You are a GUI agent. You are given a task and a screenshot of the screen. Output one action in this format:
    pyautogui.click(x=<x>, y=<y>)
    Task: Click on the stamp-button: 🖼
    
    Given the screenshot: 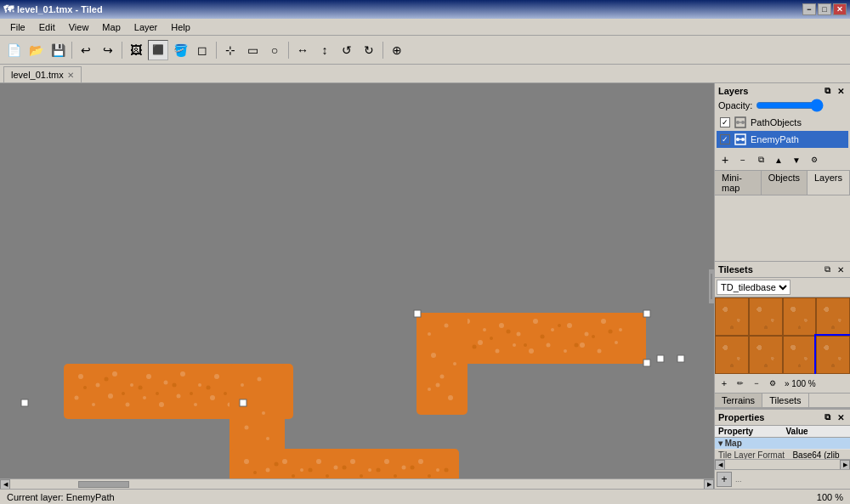 What is the action you would take?
    pyautogui.click(x=136, y=50)
    